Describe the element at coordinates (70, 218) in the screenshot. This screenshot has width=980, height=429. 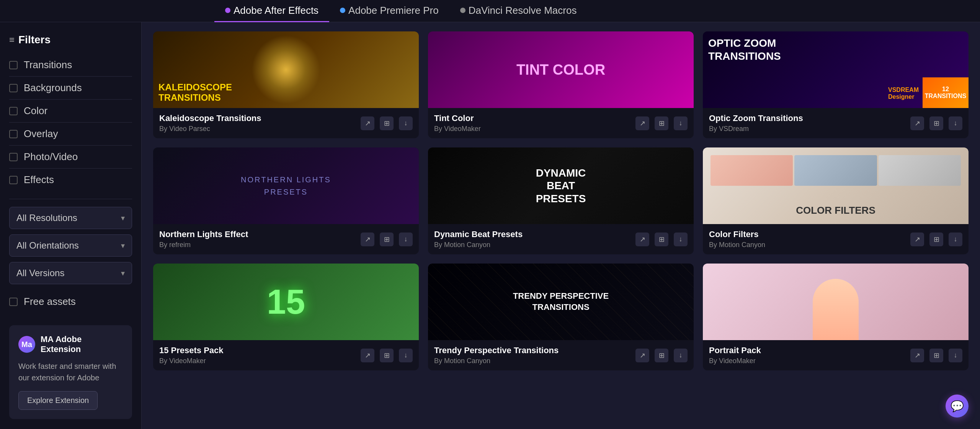
I see `dropdown-resolutions: All Resolutions ▾` at that location.